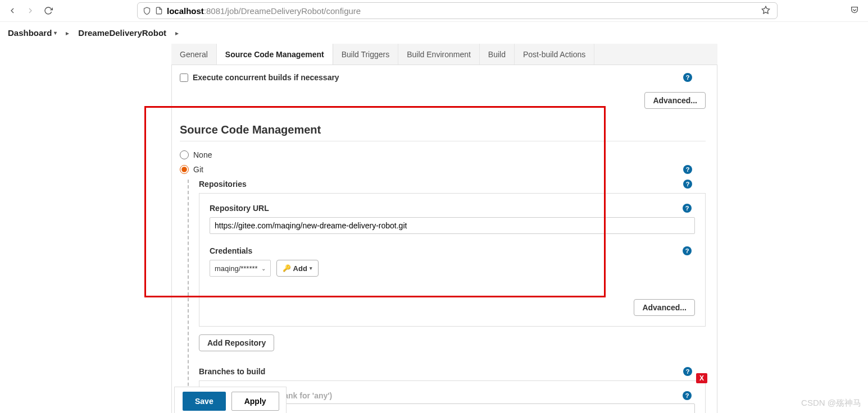 This screenshot has height=413, width=868. What do you see at coordinates (457, 11) in the screenshot?
I see `url-bar: localhost:8081/job/DreameDeliveryRobot/c…` at bounding box center [457, 11].